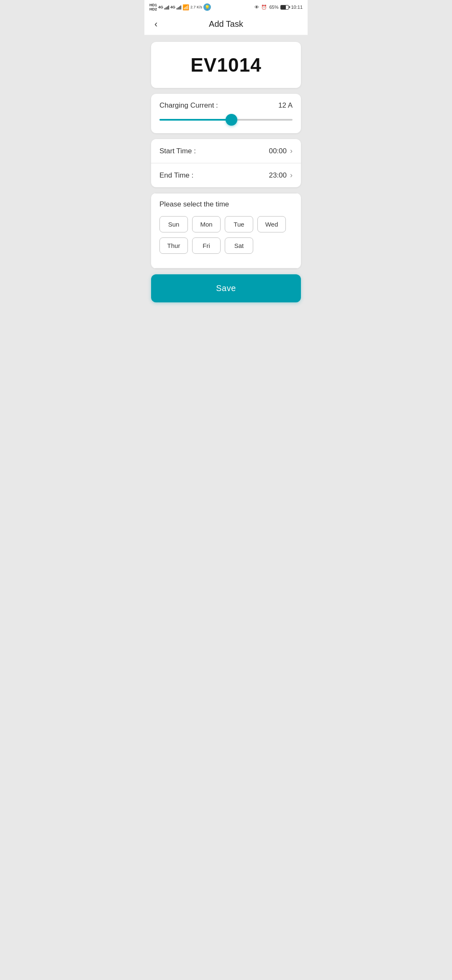  What do you see at coordinates (195, 120) in the screenshot?
I see `slider-fill` at bounding box center [195, 120].